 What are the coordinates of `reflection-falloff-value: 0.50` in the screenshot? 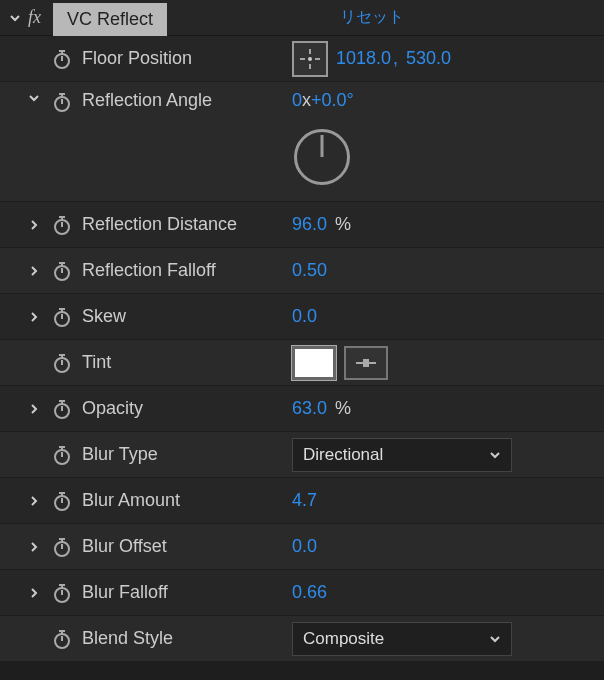 It's located at (310, 270).